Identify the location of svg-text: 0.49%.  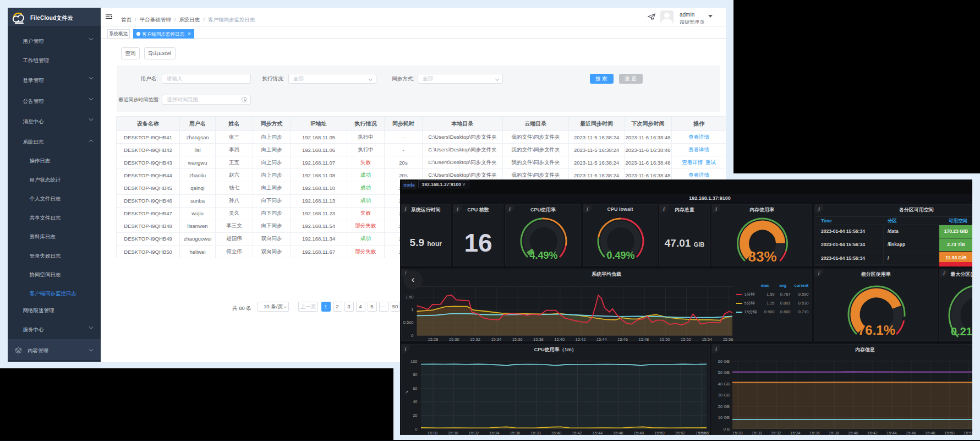
(621, 255).